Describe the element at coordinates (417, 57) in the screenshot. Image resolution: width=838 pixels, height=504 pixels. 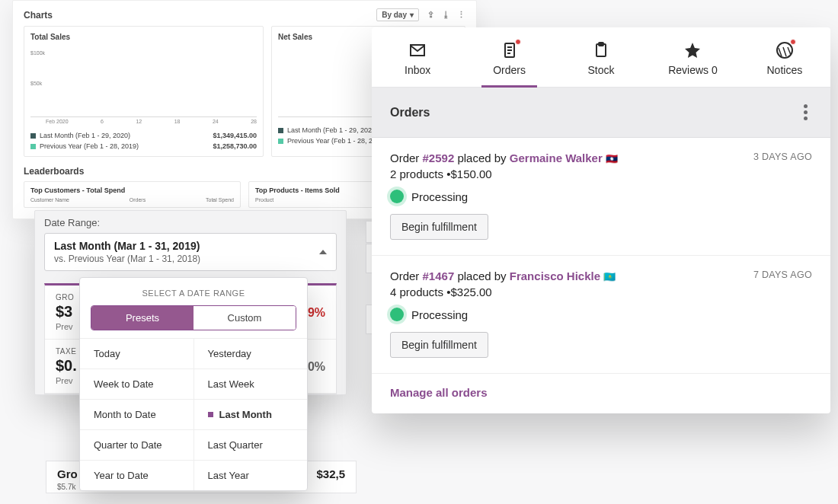
I see `tab-inbox: Inbox` at that location.